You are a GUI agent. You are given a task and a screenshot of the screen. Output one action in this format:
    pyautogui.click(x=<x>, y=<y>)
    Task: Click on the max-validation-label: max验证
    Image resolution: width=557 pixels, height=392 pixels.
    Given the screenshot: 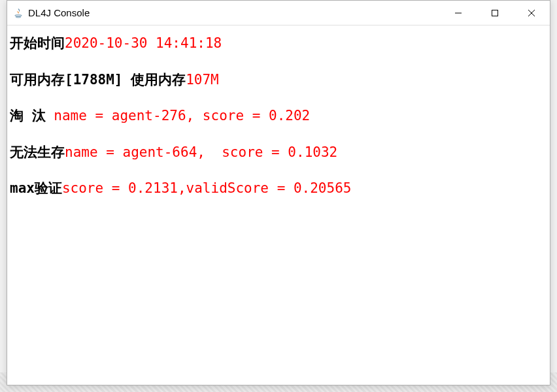 What is the action you would take?
    pyautogui.click(x=36, y=188)
    